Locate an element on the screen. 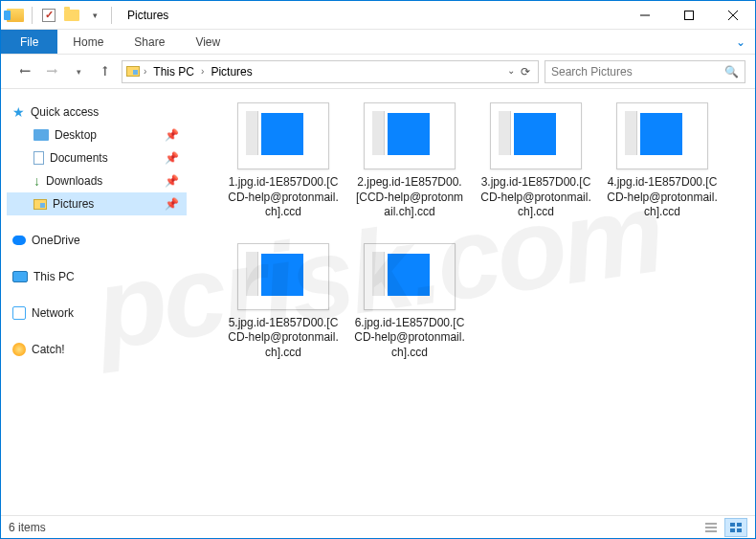 The image size is (756, 539). sidebar-item-label: This PC is located at coordinates (54, 277).